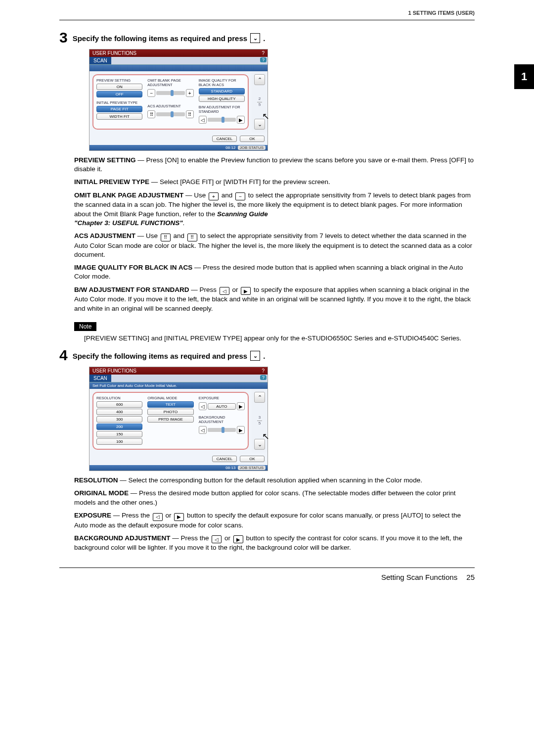  I want to click on button-150: 150, so click(120, 434).